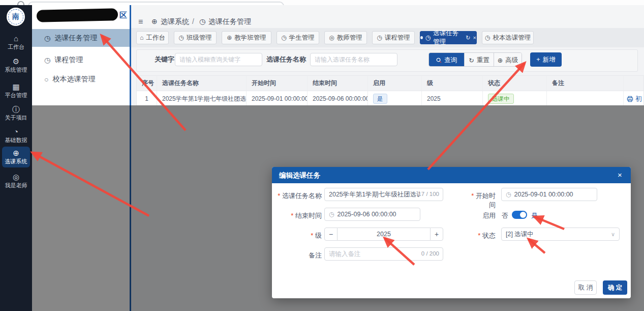 This screenshot has height=311, width=644. I want to click on cell-grade: 2025, so click(452, 99).